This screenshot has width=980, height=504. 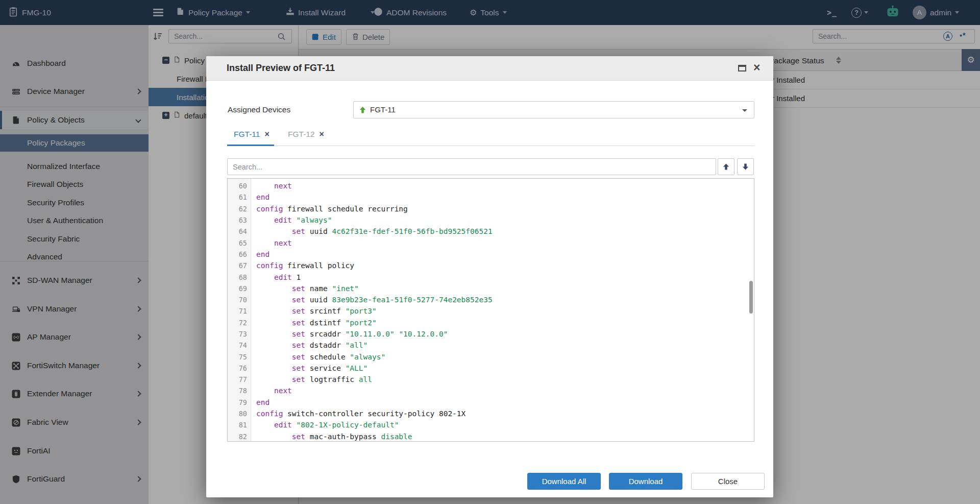 What do you see at coordinates (306, 134) in the screenshot?
I see `tab-fgt-12: FGT-12 ×` at bounding box center [306, 134].